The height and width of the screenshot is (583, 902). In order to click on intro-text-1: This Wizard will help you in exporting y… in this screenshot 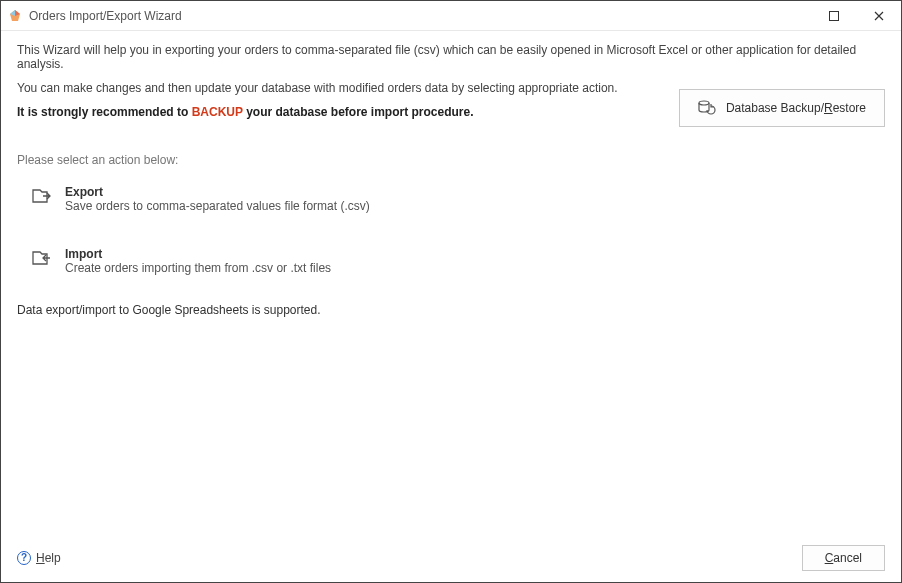, I will do `click(451, 57)`.